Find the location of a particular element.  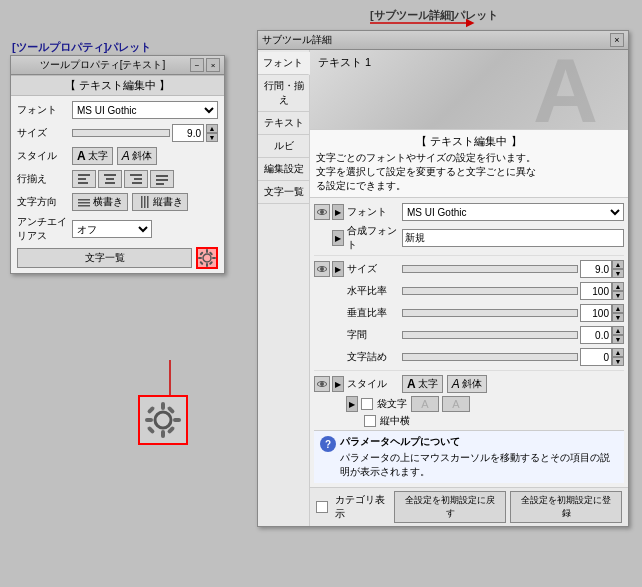

nav-tab-edit-settings: 編集設定 is located at coordinates (284, 170).